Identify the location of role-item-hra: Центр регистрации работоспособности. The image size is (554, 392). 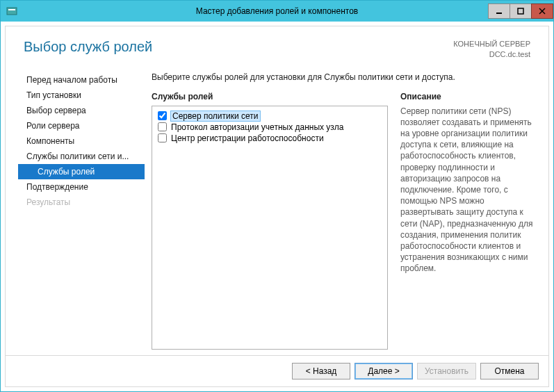
(270, 138).